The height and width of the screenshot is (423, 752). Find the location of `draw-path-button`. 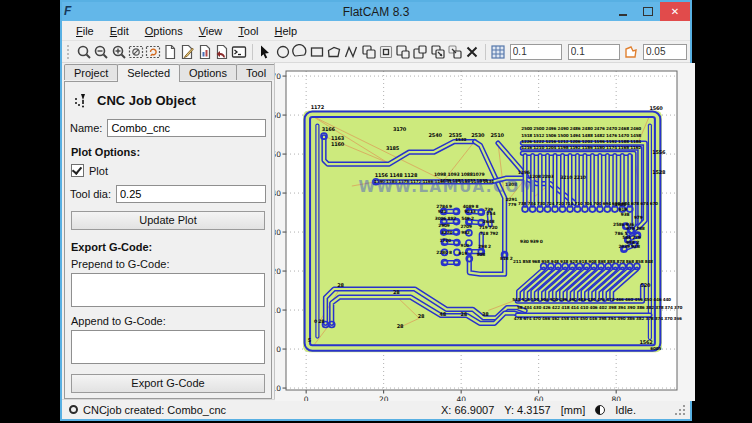

draw-path-button is located at coordinates (352, 52).